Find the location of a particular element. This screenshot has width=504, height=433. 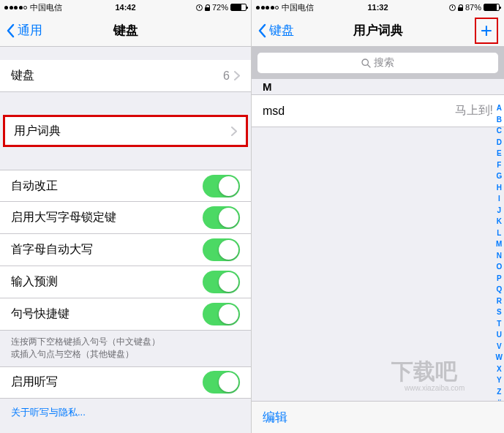

caps-lock-row: 启用大写字母锁定键 is located at coordinates (126, 218).